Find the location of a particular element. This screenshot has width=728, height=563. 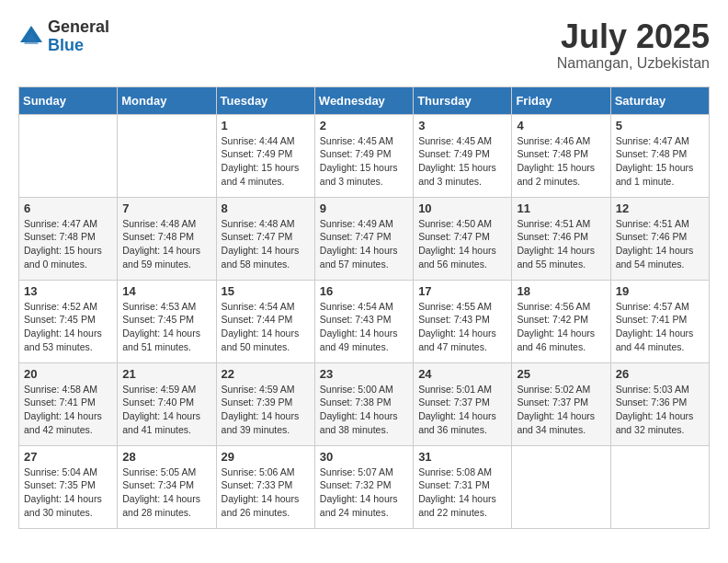

day-number: 13 is located at coordinates (68, 291).